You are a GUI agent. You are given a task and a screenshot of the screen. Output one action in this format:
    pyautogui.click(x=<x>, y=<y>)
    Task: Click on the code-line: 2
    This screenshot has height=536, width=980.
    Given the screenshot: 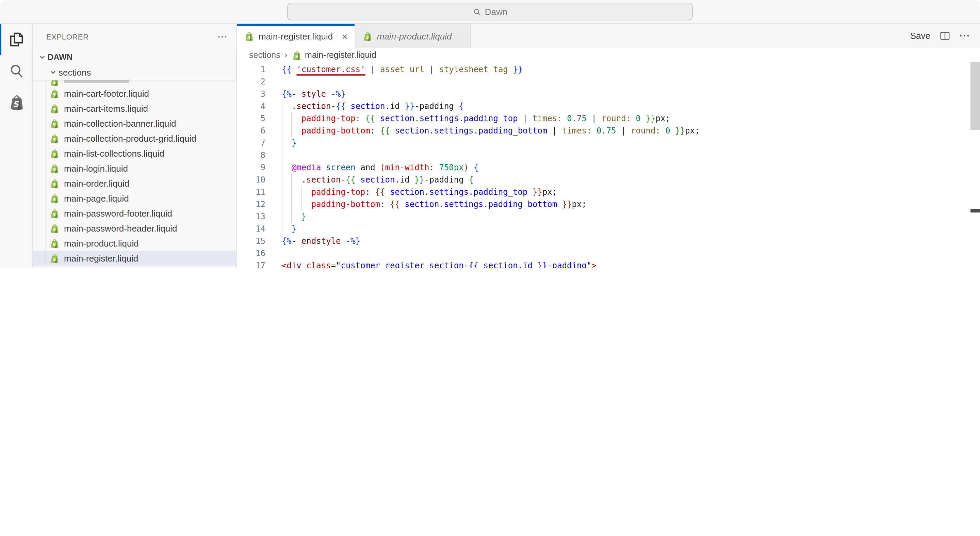 What is the action you would take?
    pyautogui.click(x=609, y=82)
    